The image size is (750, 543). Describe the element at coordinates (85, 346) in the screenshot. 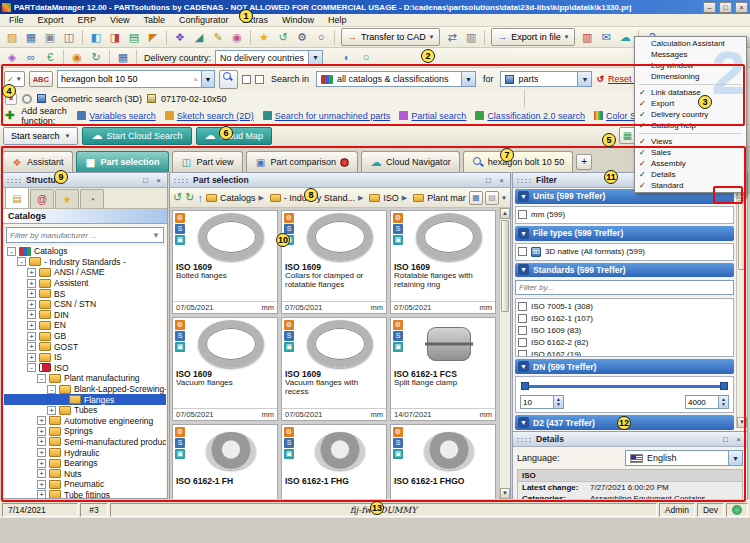

I see `tree-item-gost: + GOST` at that location.